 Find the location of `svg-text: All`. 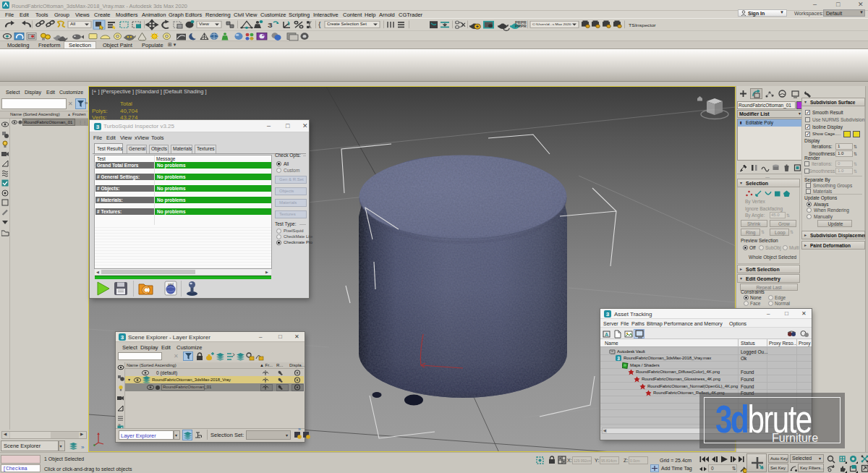

svg-text: All is located at coordinates (72, 25).